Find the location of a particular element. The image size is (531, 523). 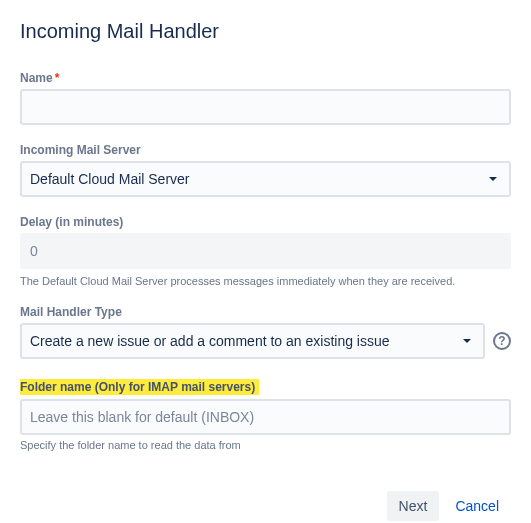

name-field-group: Name* is located at coordinates (266, 98).